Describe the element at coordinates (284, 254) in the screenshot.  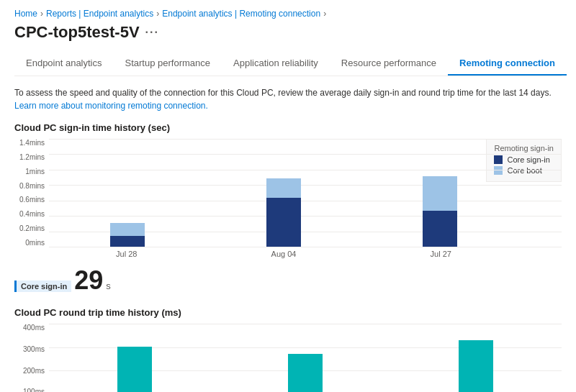
I see `x-label: Aug 04` at that location.